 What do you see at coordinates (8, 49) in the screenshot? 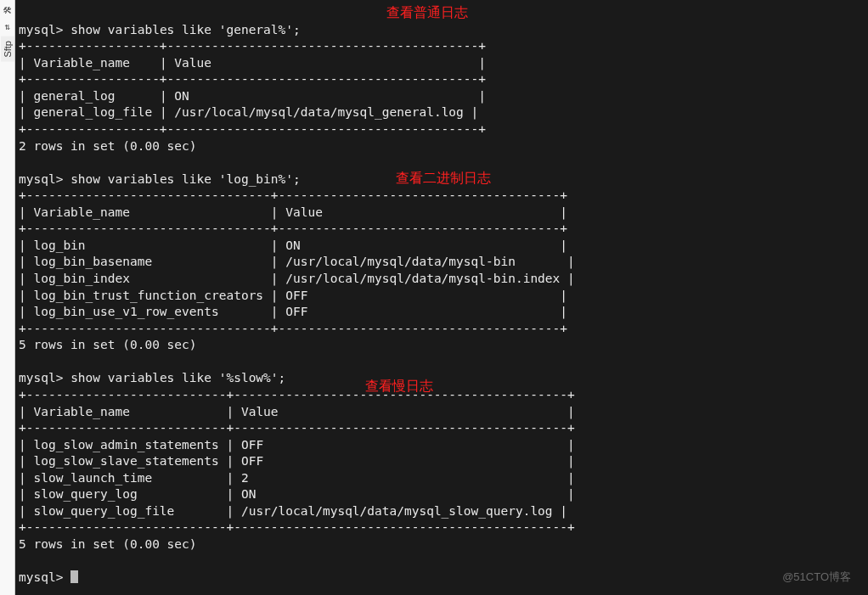
I see `sftp-tab: Sftp` at bounding box center [8, 49].